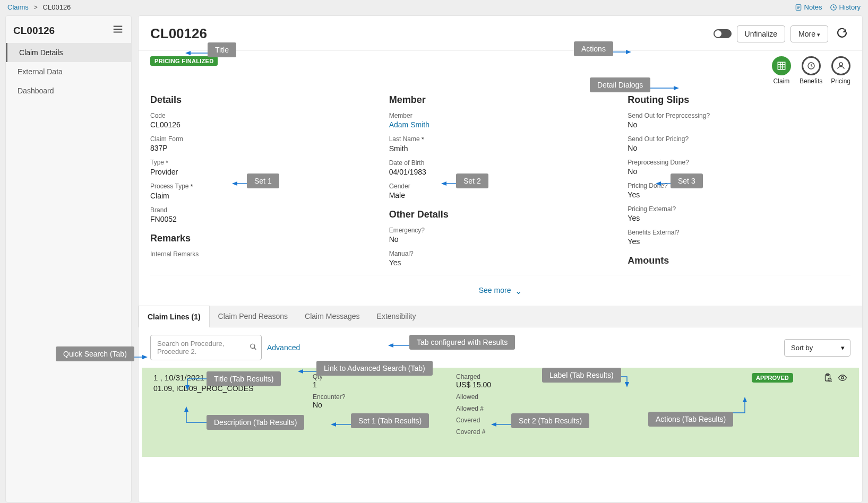 This screenshot has height=503, width=868. What do you see at coordinates (68, 53) in the screenshot?
I see `sidebar-item-claim-details: Claim Details` at bounding box center [68, 53].